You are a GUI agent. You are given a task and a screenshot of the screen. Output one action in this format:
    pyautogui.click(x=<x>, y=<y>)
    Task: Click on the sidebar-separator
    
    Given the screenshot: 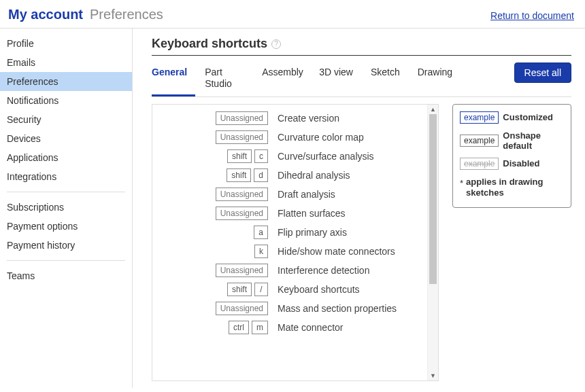 What is the action you would take?
    pyautogui.click(x=66, y=261)
    